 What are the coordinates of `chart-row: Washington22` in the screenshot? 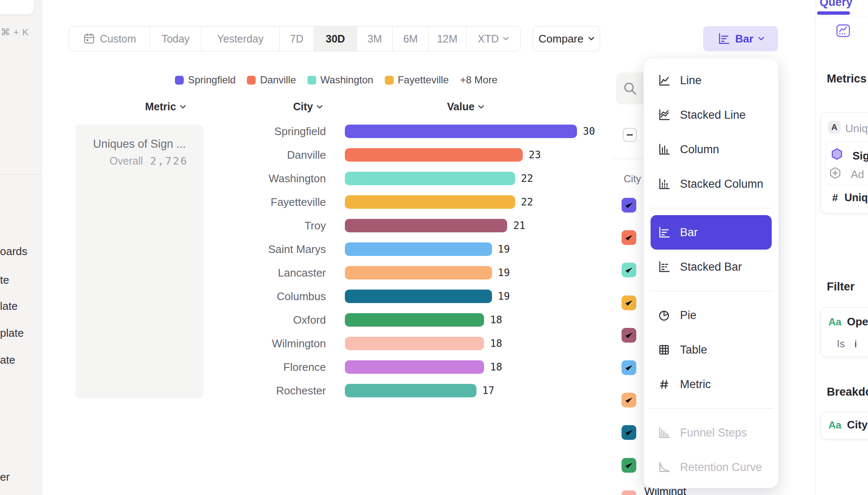 It's located at (416, 178).